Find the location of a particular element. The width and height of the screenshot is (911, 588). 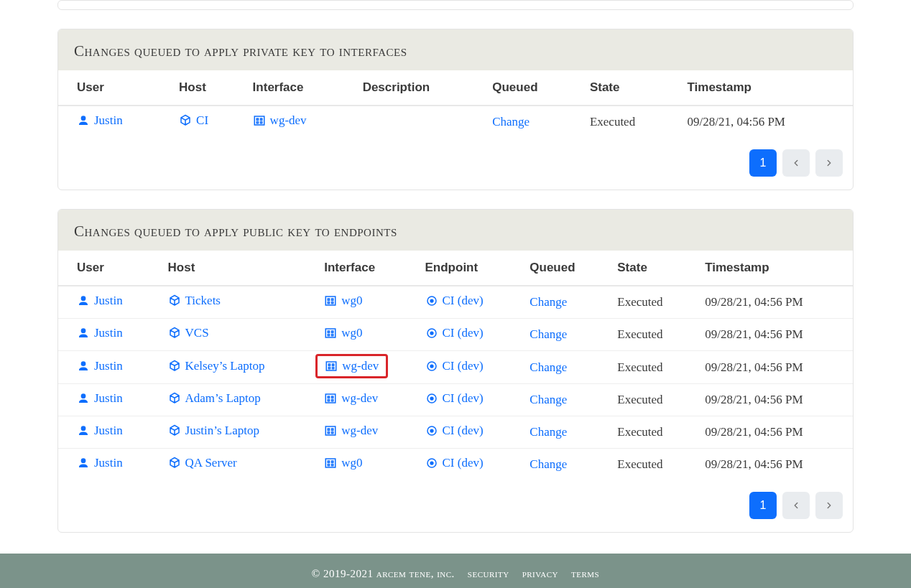

host-link: Justin’s Laptop is located at coordinates (214, 431).